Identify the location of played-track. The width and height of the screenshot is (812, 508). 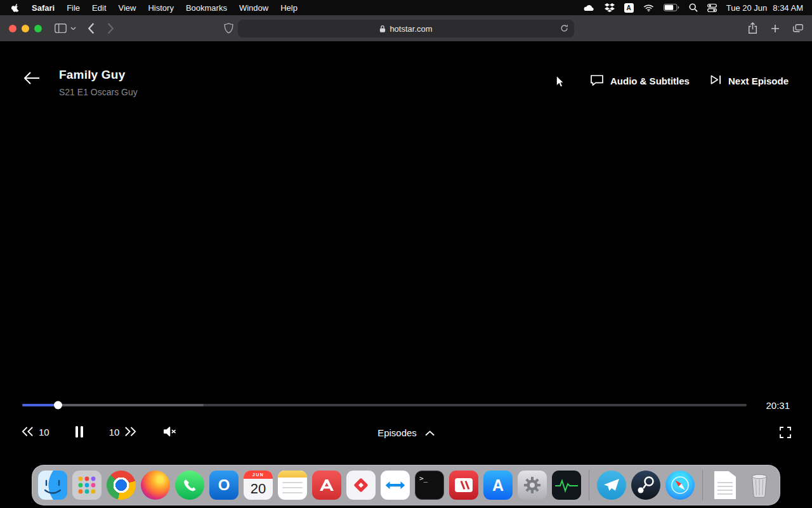
(41, 405).